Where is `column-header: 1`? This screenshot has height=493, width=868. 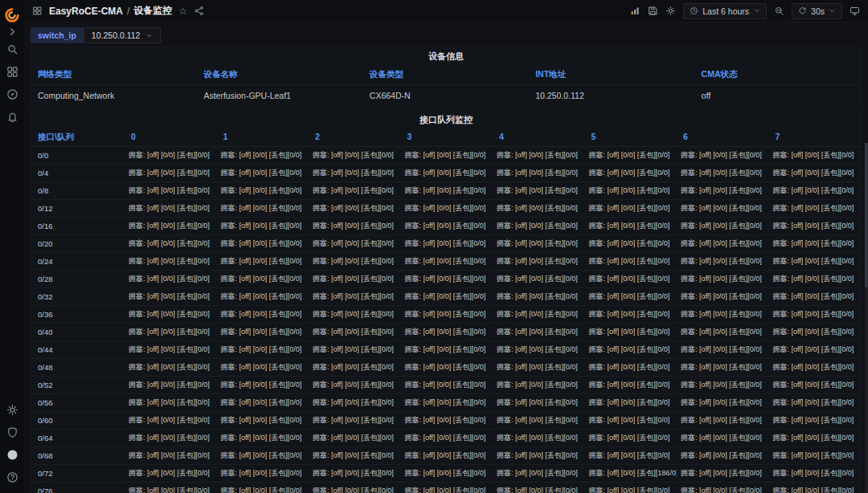
column-header: 1 is located at coordinates (264, 138).